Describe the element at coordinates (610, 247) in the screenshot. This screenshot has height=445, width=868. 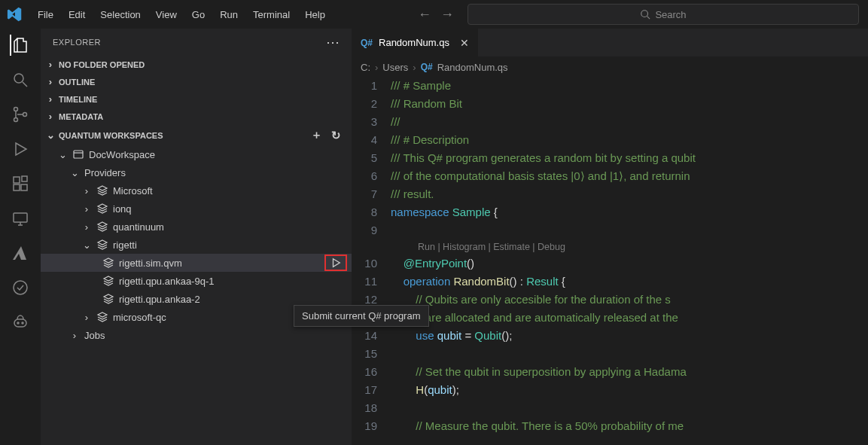
I see `codelens: Run | Histogram | Estimate | Debug` at that location.